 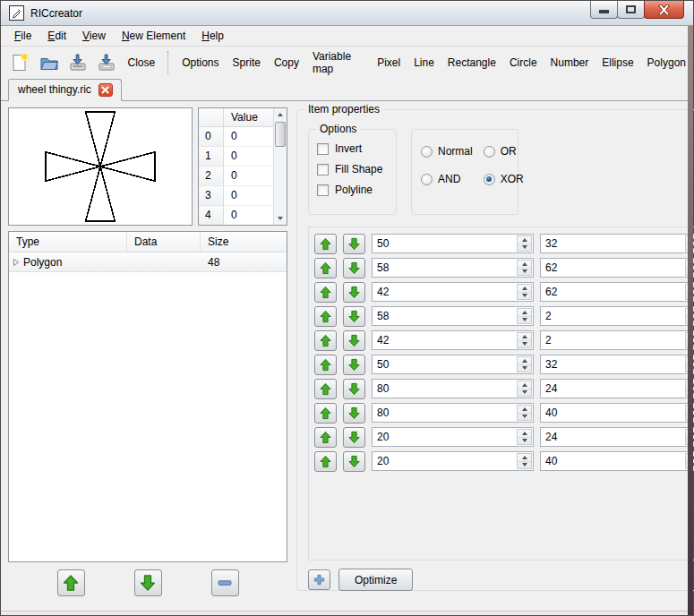 I want to click on tab-wheel-thingy: wheel thingy.ric, so click(x=64, y=90).